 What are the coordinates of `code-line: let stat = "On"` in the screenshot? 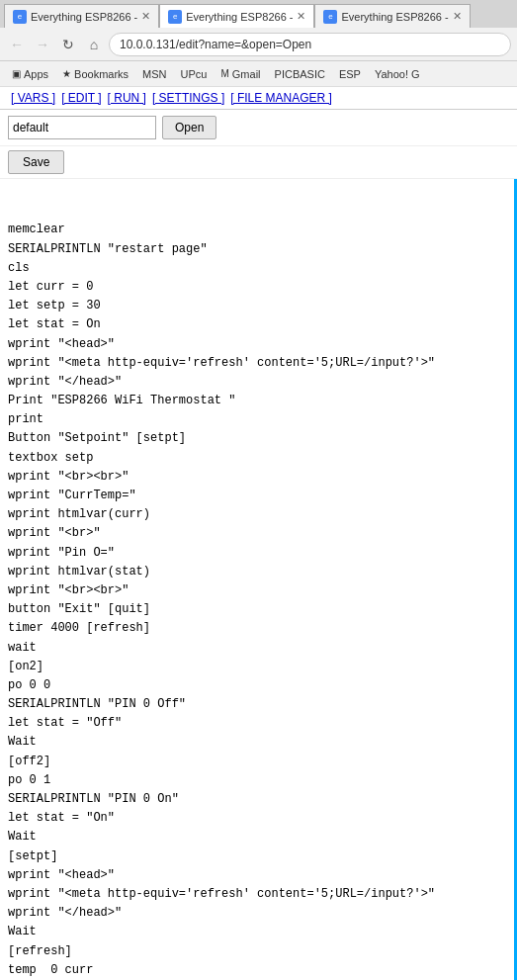 It's located at (257, 819).